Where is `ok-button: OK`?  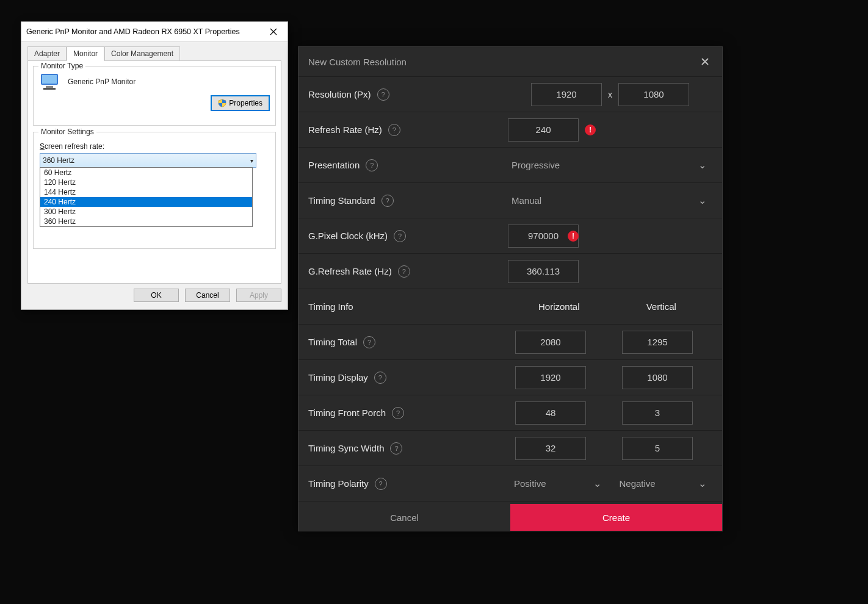
ok-button: OK is located at coordinates (156, 295).